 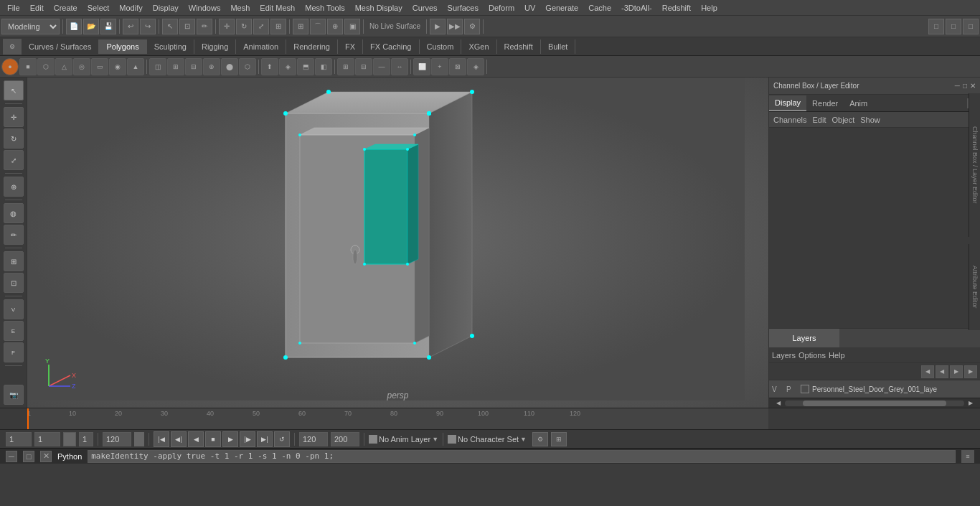 I want to click on tab-polygons: Polygons, so click(x=123, y=47).